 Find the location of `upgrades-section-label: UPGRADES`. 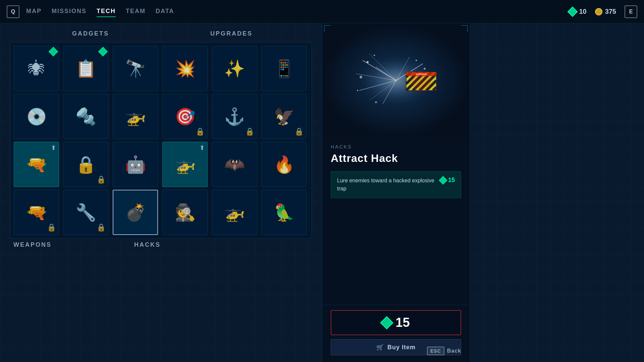

upgrades-section-label: UPGRADES is located at coordinates (231, 34).